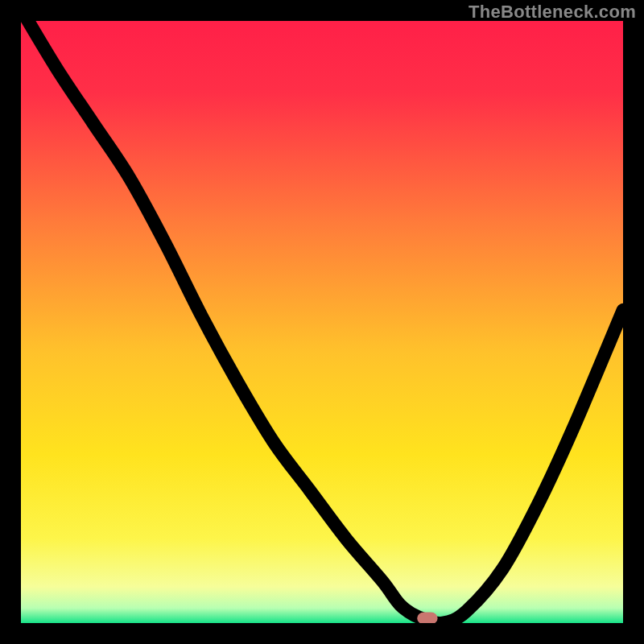 Image resolution: width=644 pixels, height=644 pixels. Describe the element at coordinates (552, 12) in the screenshot. I see `watermark-text: TheBottleneck.com` at that location.